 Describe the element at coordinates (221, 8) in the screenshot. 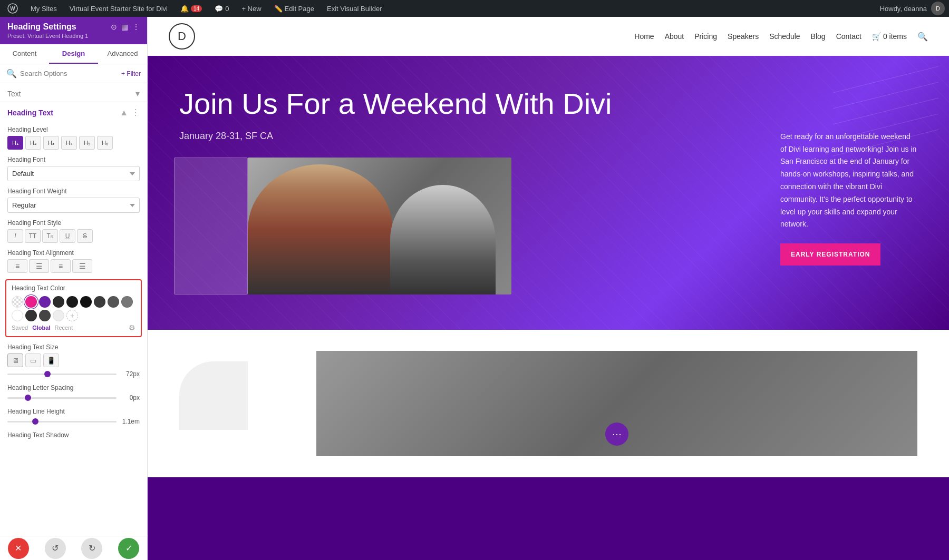

I see `comments-link: 💬 0` at that location.